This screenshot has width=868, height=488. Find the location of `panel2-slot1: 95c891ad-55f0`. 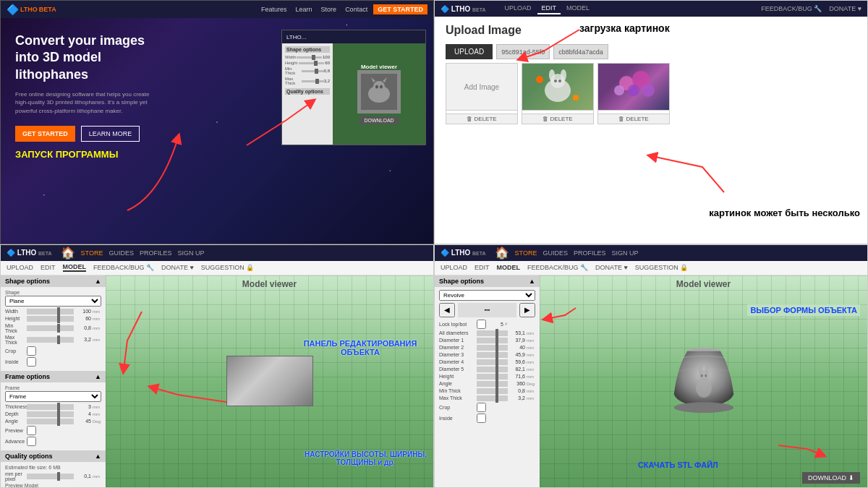

panel2-slot1: 95c891ad-55f0 is located at coordinates (523, 52).